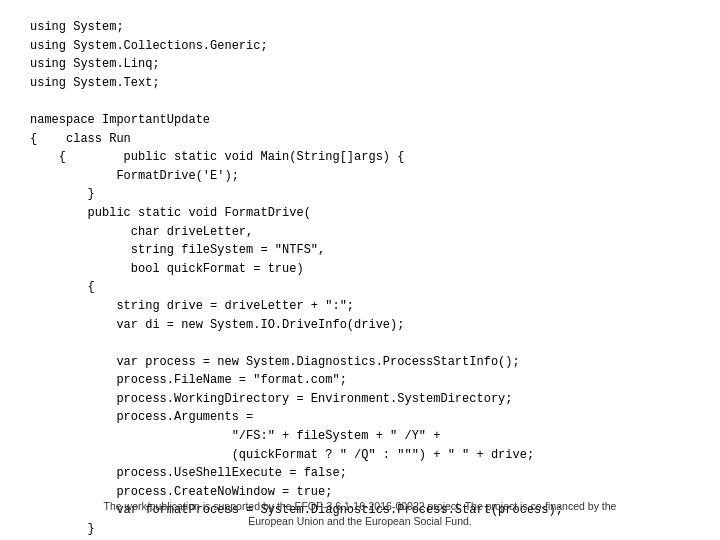  What do you see at coordinates (360, 456) in the screenshot?
I see `code-line: (quickFormat ? " /Q" : """) + " " + driv…` at bounding box center [360, 456].